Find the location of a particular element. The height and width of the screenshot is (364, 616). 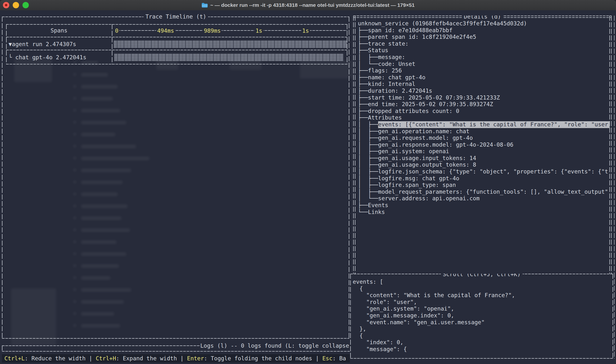

ruler-tick: 0 is located at coordinates (117, 31).